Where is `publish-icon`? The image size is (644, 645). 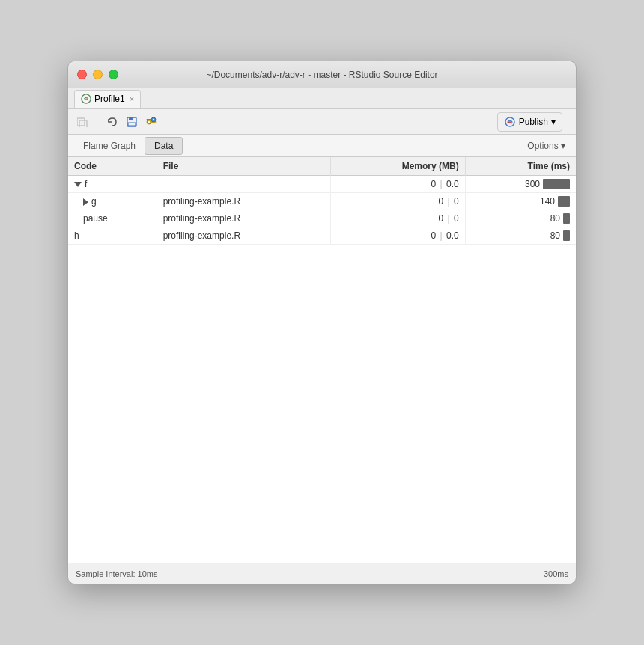
publish-icon is located at coordinates (510, 122).